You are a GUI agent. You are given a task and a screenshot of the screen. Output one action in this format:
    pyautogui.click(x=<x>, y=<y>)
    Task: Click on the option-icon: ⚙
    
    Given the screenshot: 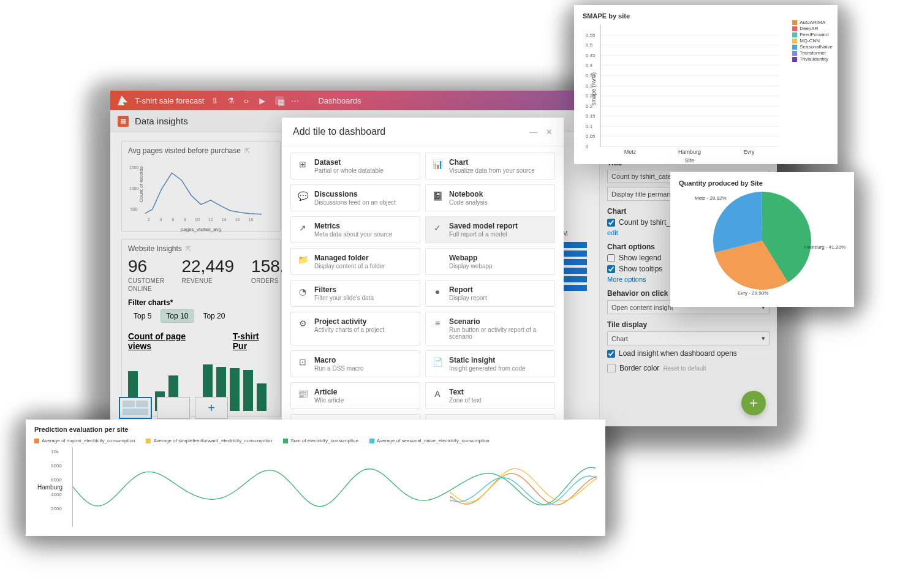 What is the action you would take?
    pyautogui.click(x=303, y=323)
    